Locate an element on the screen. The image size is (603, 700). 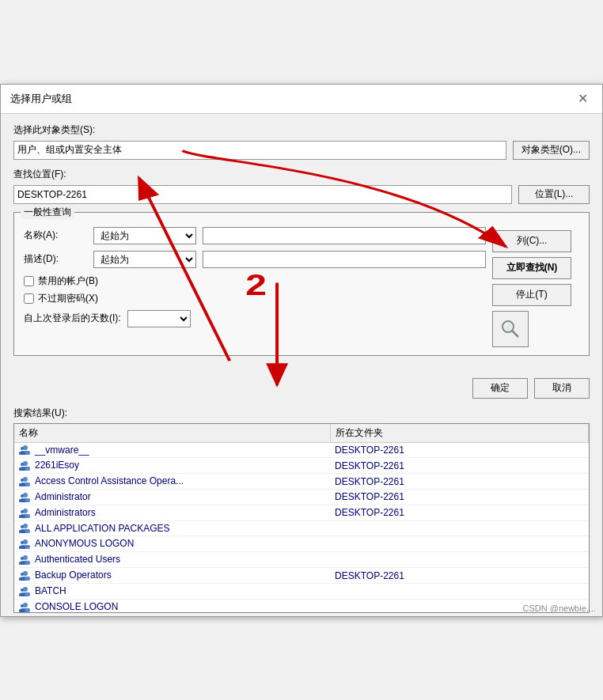
name-input is located at coordinates (344, 236).